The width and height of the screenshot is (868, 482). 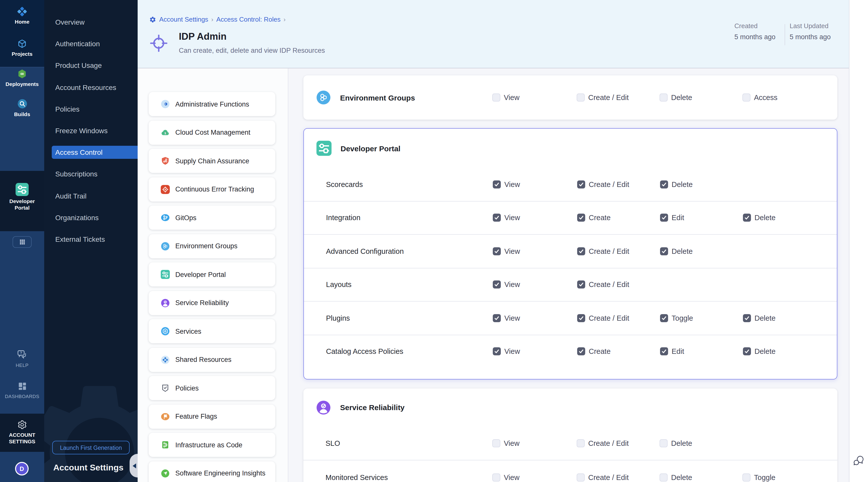 What do you see at coordinates (766, 97) in the screenshot?
I see `checkbox-label: Access` at bounding box center [766, 97].